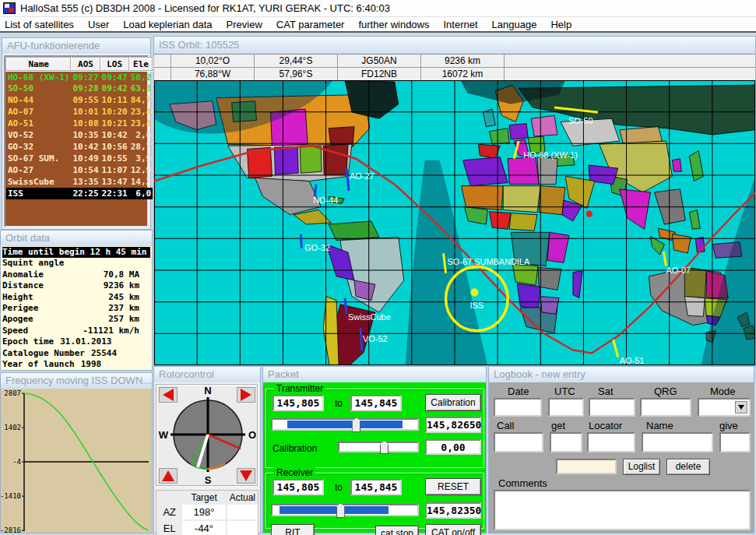 Image resolution: width=756 pixels, height=535 pixels. Describe the element at coordinates (293, 530) in the screenshot. I see `rit-button: RIT` at that location.